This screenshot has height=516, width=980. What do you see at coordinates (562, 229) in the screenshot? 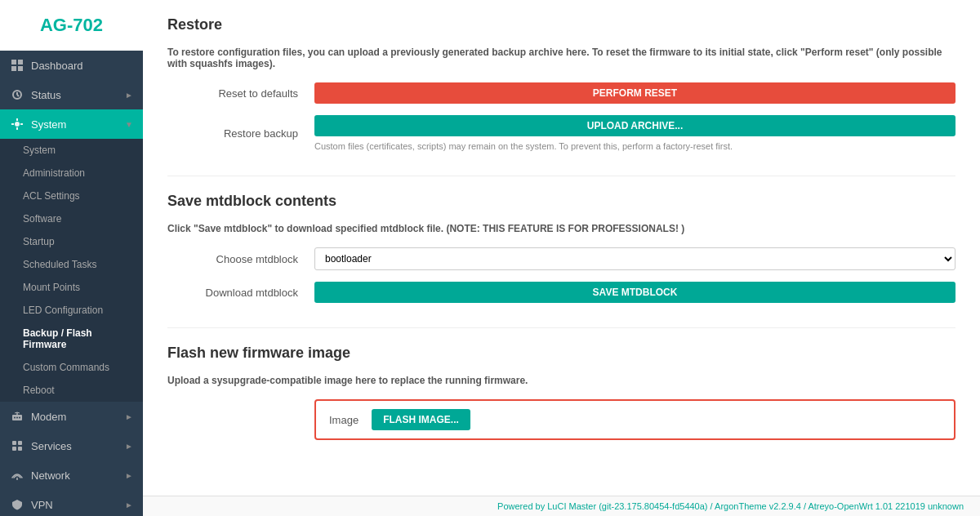
I see `mtdblock-description: Click "Save mtdblock" to download specif…` at bounding box center [562, 229].